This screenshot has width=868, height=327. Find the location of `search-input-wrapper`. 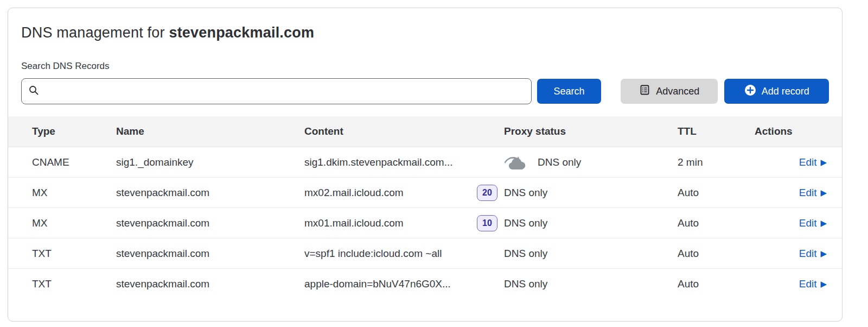

search-input-wrapper is located at coordinates (277, 91).